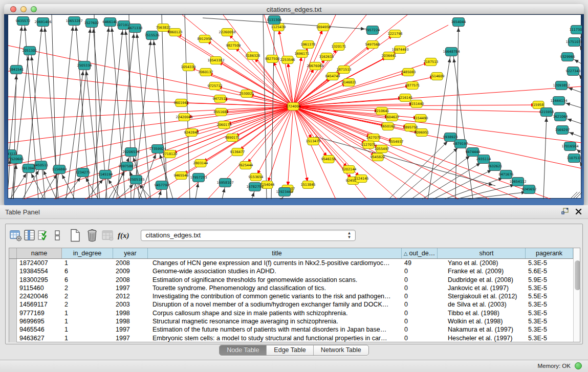 The image size is (588, 372). What do you see at coordinates (162, 185) in the screenshot?
I see `graph-node: 9457791` at bounding box center [162, 185].